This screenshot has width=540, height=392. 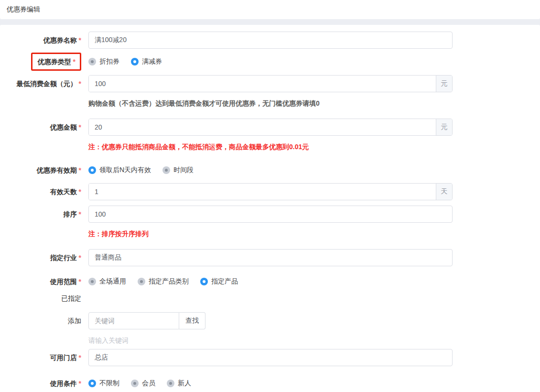 I want to click on min-spend-label: 最低消费金额（元）, so click(x=49, y=84).